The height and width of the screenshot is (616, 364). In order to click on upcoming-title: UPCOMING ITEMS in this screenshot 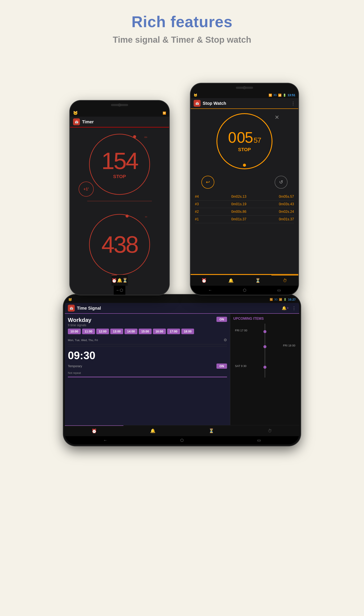, I will do `click(265, 319)`.